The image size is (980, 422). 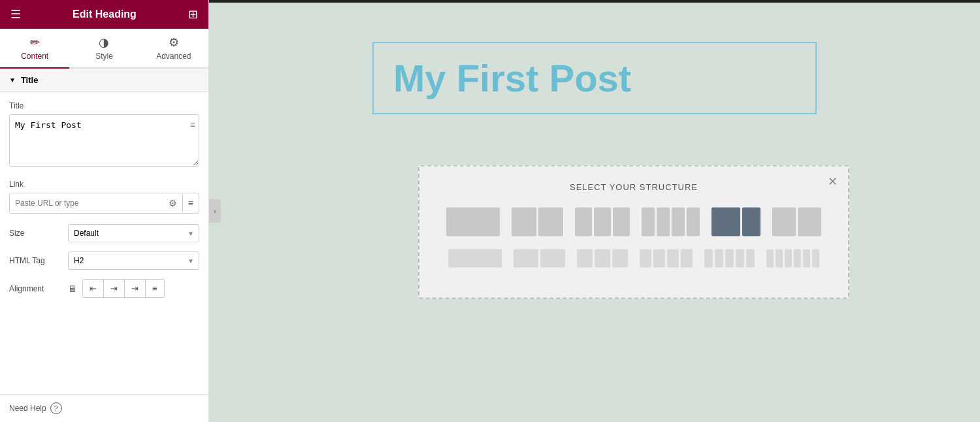 What do you see at coordinates (105, 203) in the screenshot?
I see `link-field-wrapper: ⚙ ≡` at bounding box center [105, 203].